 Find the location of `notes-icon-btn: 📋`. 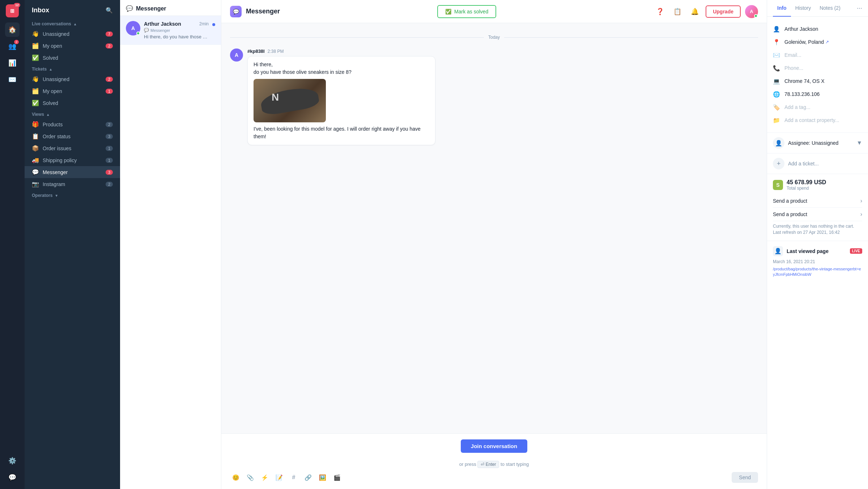

notes-icon-btn: 📋 is located at coordinates (677, 12).